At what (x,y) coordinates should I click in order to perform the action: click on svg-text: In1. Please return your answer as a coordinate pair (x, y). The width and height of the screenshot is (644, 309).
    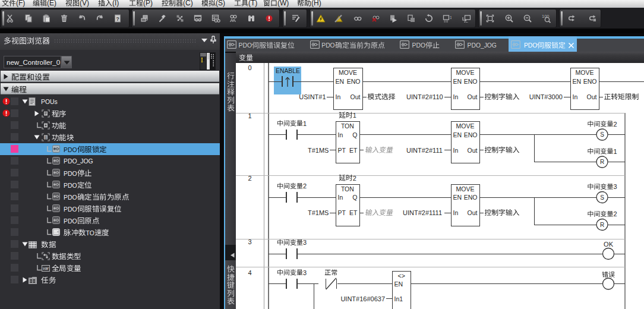
    Looking at the image, I should click on (399, 299).